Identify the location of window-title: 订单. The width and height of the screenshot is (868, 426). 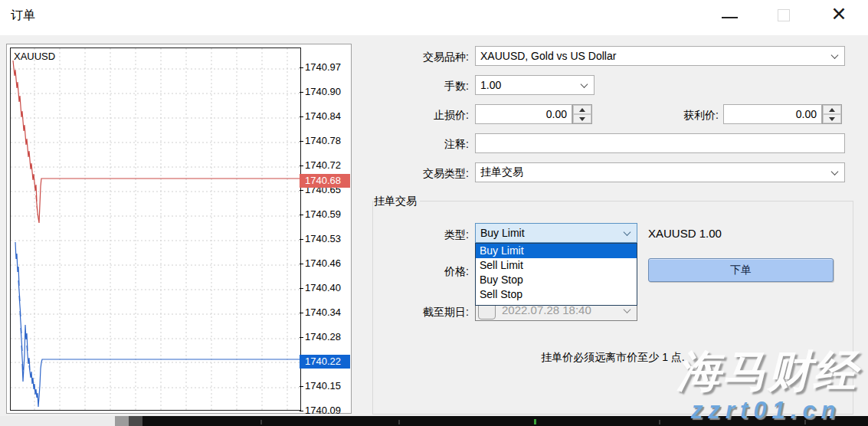
(23, 15).